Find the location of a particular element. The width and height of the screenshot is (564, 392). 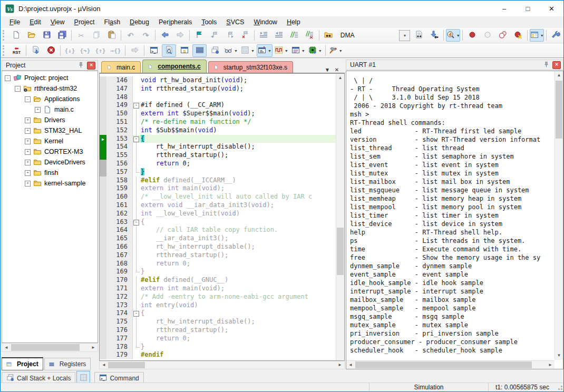

code-line: 173int entry(void) is located at coordinates (222, 306).